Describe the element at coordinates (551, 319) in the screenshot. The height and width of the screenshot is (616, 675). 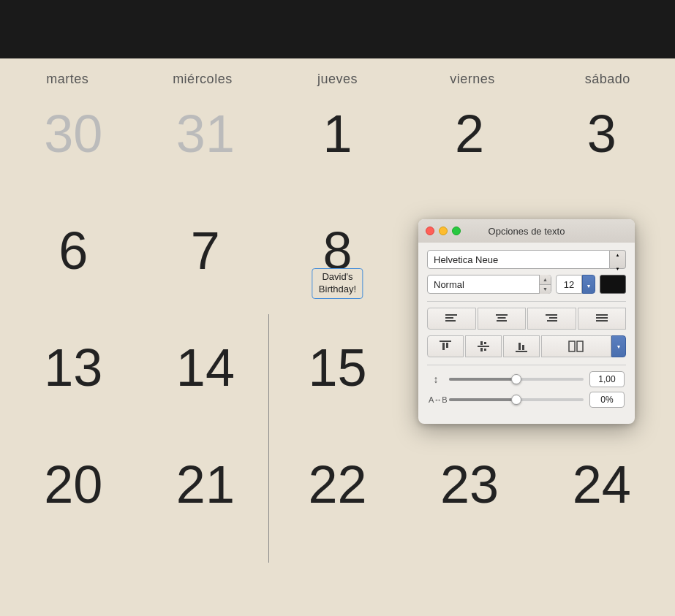
I see `align-right-button` at that location.